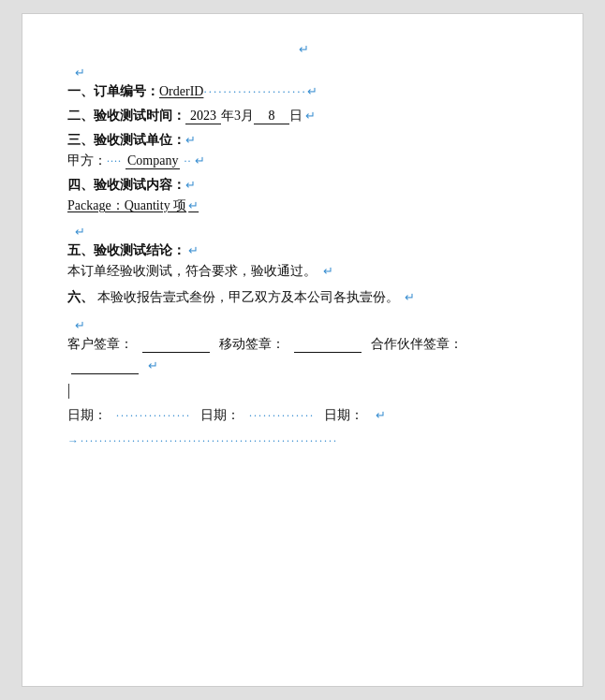 This screenshot has height=700, width=605. What do you see at coordinates (302, 261) in the screenshot?
I see `section-conclusion: 五、验收测试结论： ↵ 本订单经验收测试，符合要求，验收通过。 ↵` at bounding box center [302, 261].